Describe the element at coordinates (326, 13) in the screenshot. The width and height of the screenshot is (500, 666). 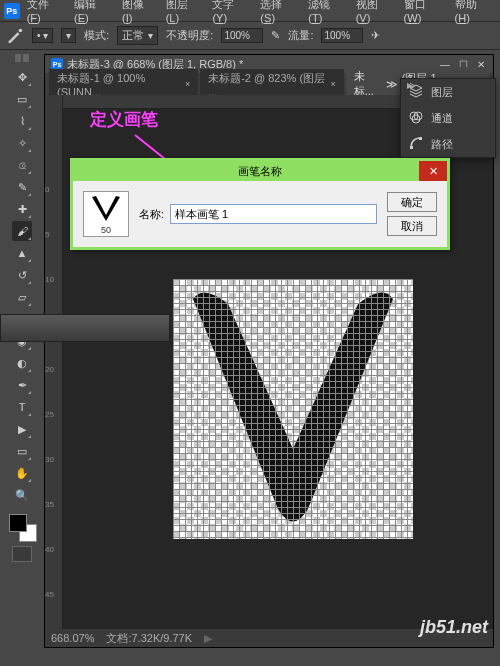
I see `menu-filter: 滤镜(T)` at that location.